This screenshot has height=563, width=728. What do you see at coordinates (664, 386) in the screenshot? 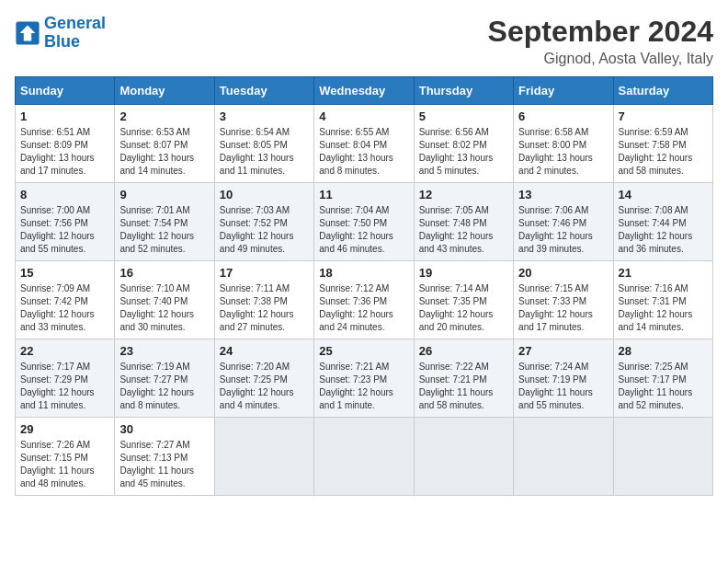
I see `day-info: Sunrise: 7:25 AM Sunset: 7:17 PM Dayligh…` at bounding box center [664, 386].